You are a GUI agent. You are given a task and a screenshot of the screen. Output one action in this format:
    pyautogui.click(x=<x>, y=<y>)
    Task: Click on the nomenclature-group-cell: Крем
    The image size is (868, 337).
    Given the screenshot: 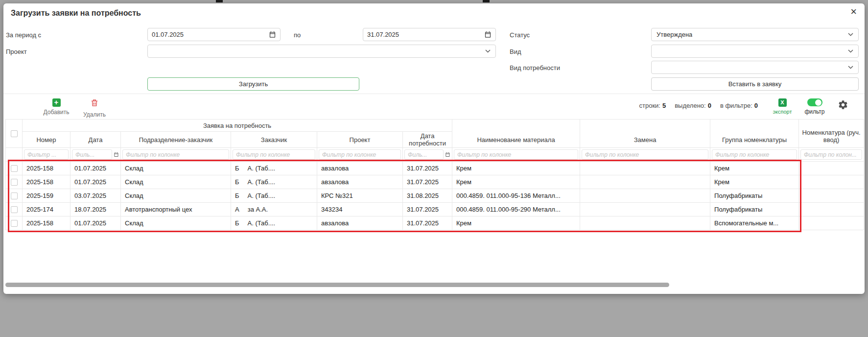 What is the action you would take?
    pyautogui.click(x=755, y=182)
    